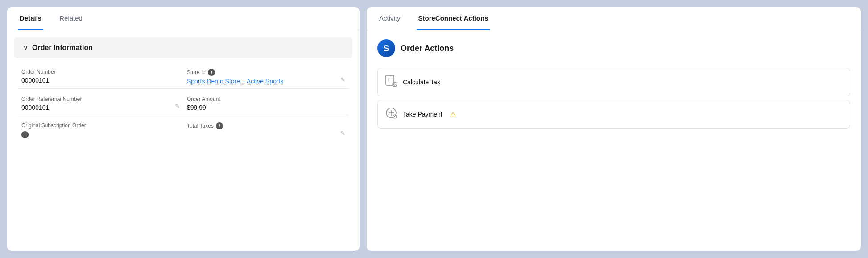 The width and height of the screenshot is (868, 258). What do you see at coordinates (453, 114) in the screenshot?
I see `take-payment-warning-icon: ⚠` at bounding box center [453, 114].